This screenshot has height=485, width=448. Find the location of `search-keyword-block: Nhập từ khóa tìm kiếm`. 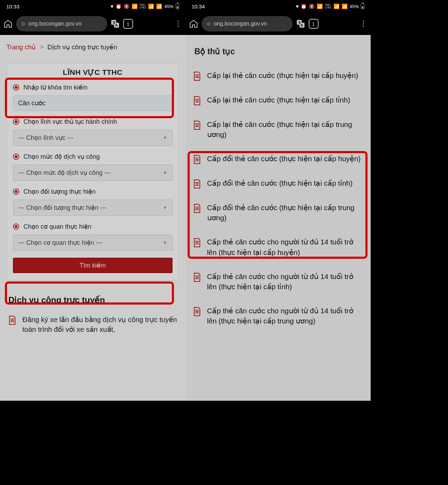

search-keyword-block: Nhập từ khóa tìm kiếm is located at coordinates (93, 97).